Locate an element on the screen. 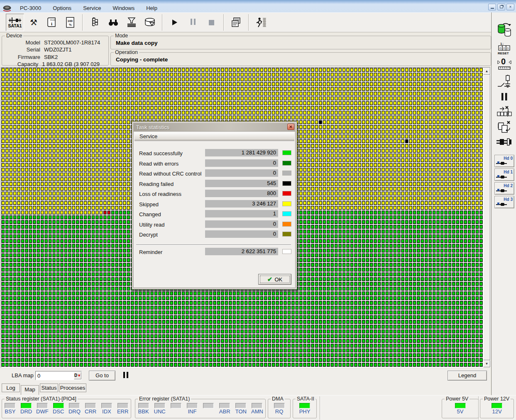 This screenshot has width=516, height=420. script-info-button: 0110 i is located at coordinates (52, 22).